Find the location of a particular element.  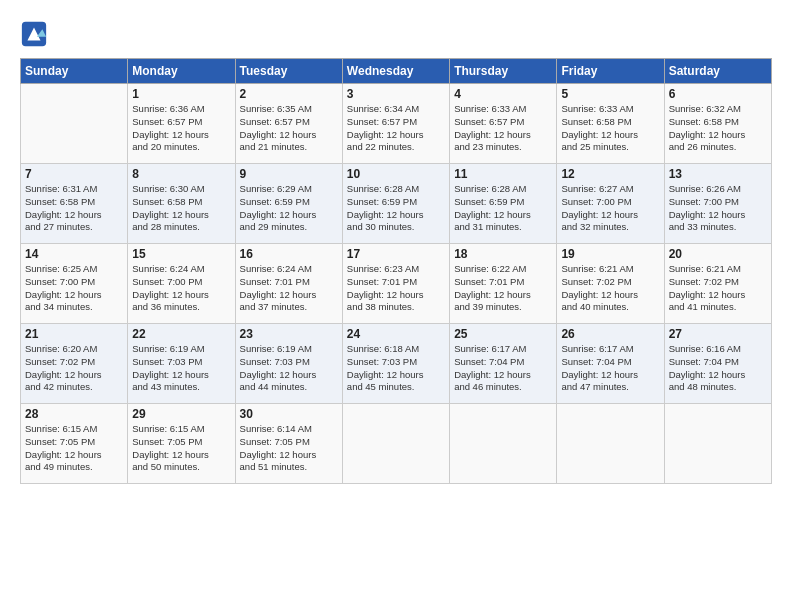

weekday-header: Thursday is located at coordinates (504, 72).